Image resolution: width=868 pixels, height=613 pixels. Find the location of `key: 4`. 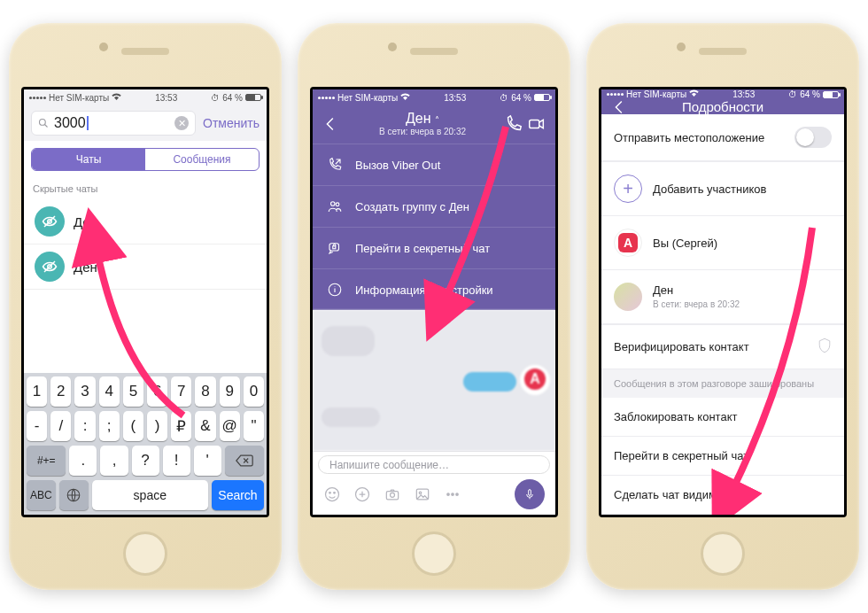

key: 4 is located at coordinates (110, 392).